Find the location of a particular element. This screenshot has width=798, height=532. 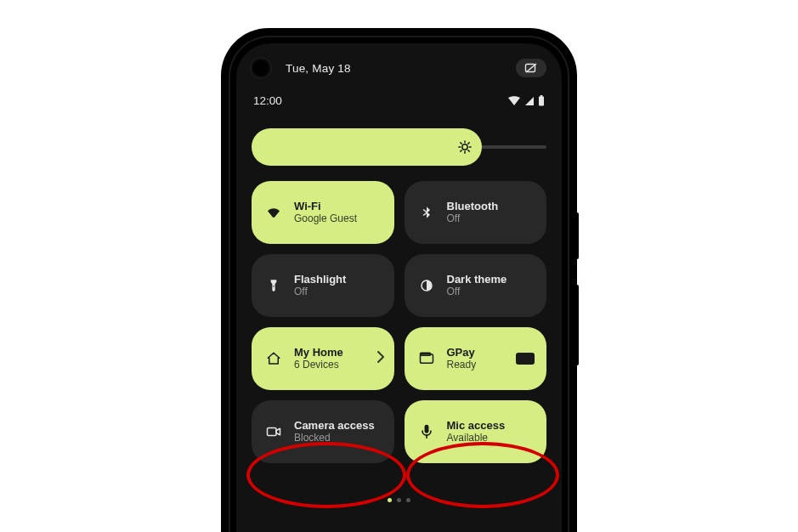

screenshot-off-icon is located at coordinates (531, 68).